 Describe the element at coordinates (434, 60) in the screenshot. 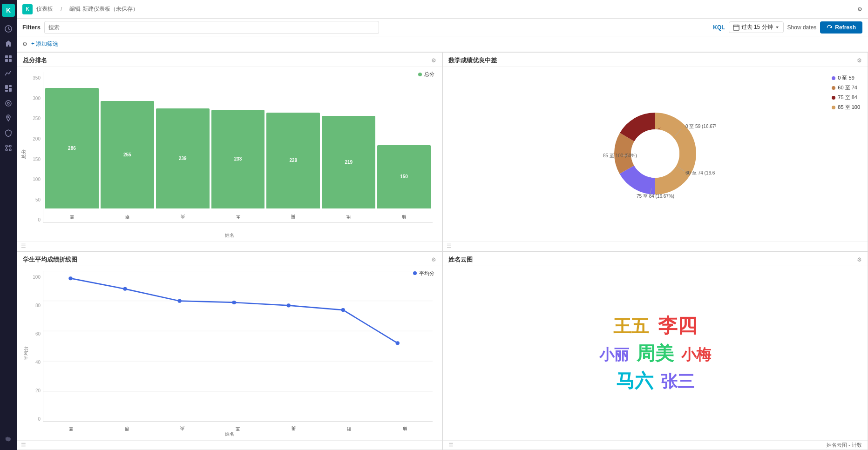

I see `panel-bar-gear: ⚙` at that location.